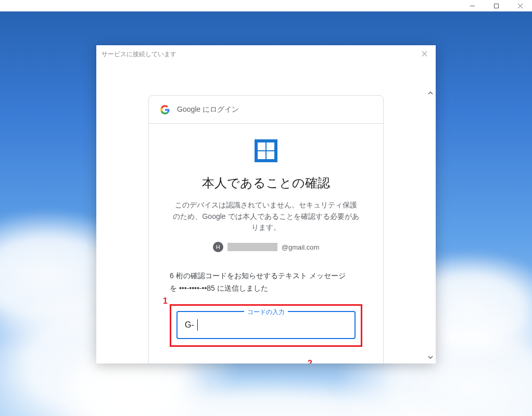 The height and width of the screenshot is (416, 532). I want to click on account-chip: H @gmail.com, so click(266, 247).